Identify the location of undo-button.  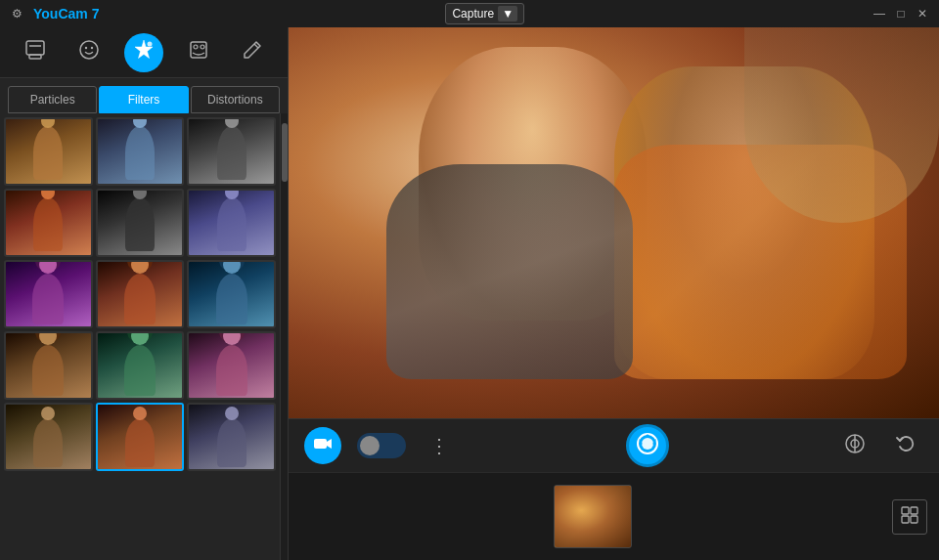
(906, 446).